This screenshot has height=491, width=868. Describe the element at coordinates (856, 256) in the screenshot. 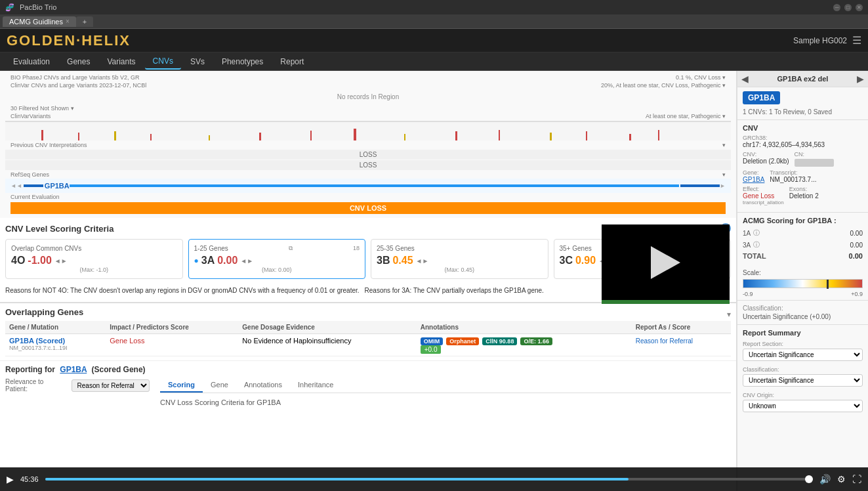

I see `acmg-total-value: 0.00` at that location.